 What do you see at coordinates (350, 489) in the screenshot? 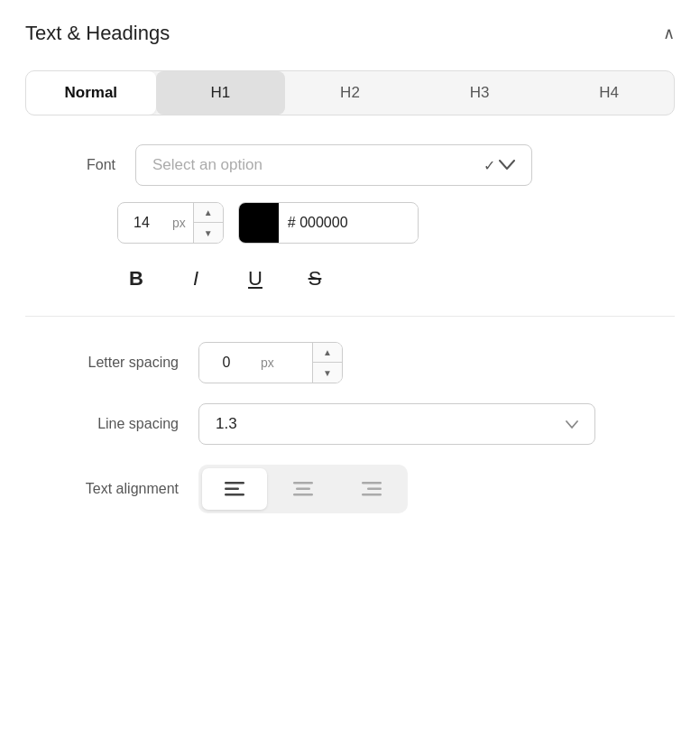
I see `text-alignment-row: Text alignment` at bounding box center [350, 489].